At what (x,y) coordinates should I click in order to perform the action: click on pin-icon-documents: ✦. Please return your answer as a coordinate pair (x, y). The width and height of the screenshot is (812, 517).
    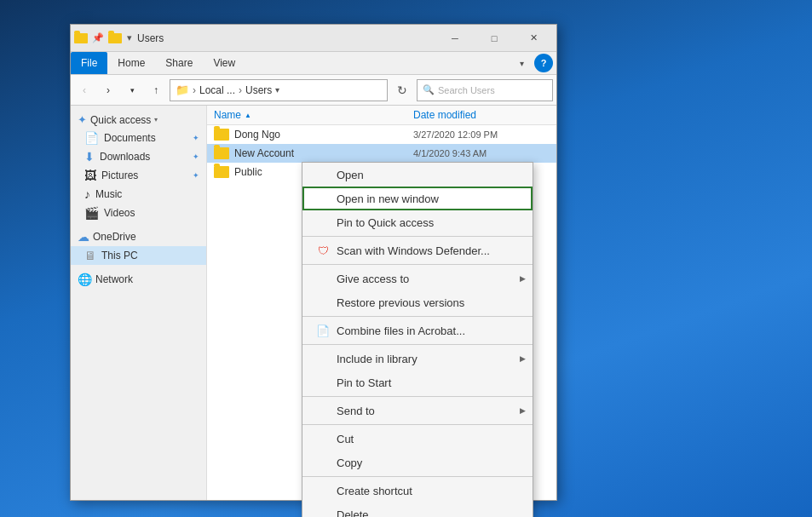
    Looking at the image, I should click on (196, 138).